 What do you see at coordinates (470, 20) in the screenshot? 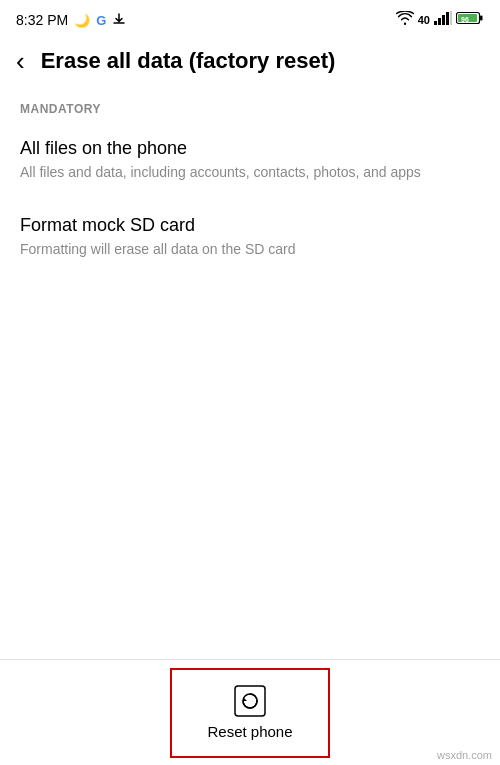
I see `battery-icon: 96` at bounding box center [470, 20].